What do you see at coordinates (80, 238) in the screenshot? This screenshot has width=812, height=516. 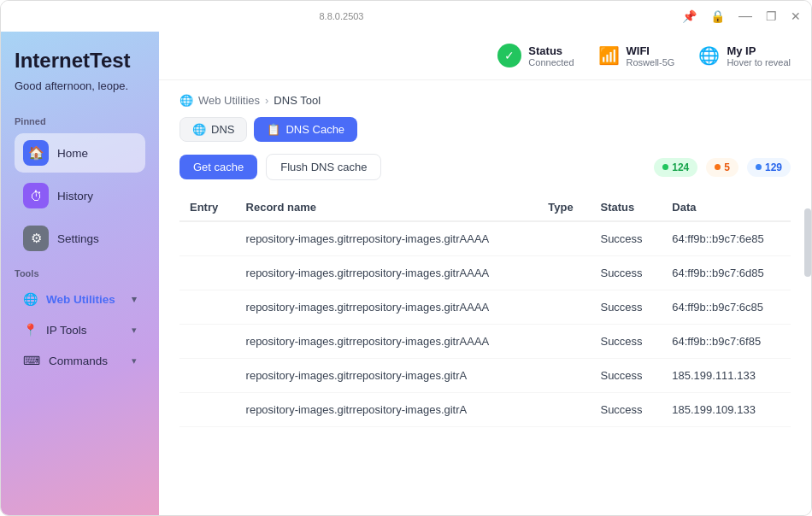 I see `sidebar-item-settings: ⚙ Settings` at bounding box center [80, 238].